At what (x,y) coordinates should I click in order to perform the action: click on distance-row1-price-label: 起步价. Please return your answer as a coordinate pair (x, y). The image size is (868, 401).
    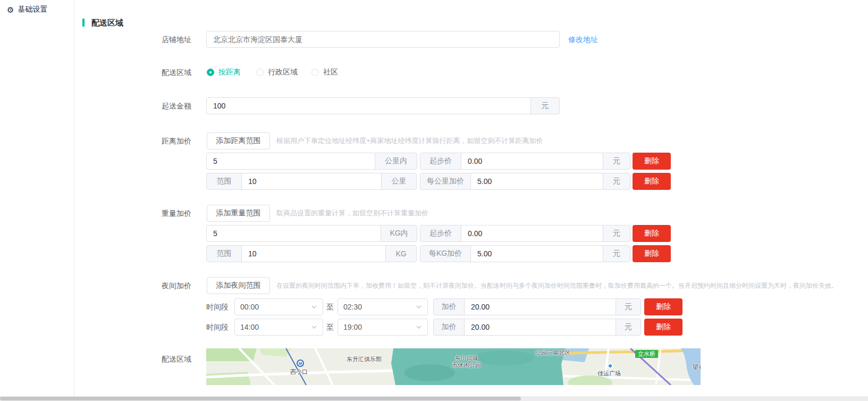
    Looking at the image, I should click on (441, 161).